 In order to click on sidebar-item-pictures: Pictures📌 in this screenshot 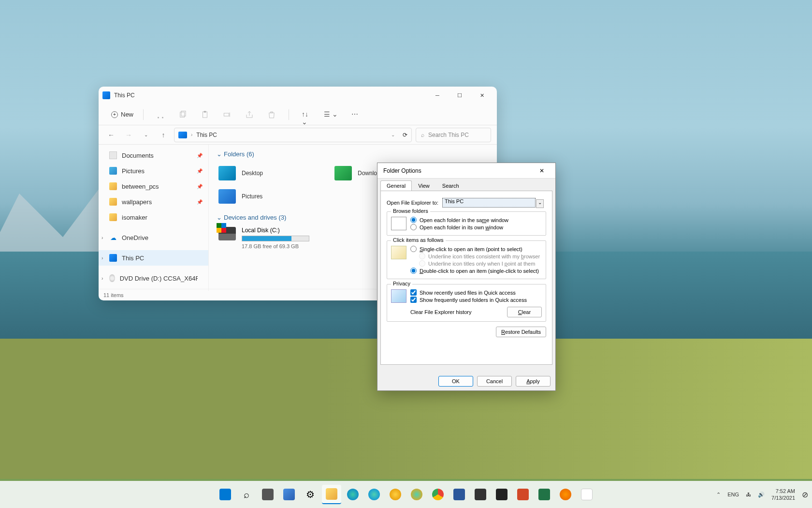, I will do `click(154, 171)`.